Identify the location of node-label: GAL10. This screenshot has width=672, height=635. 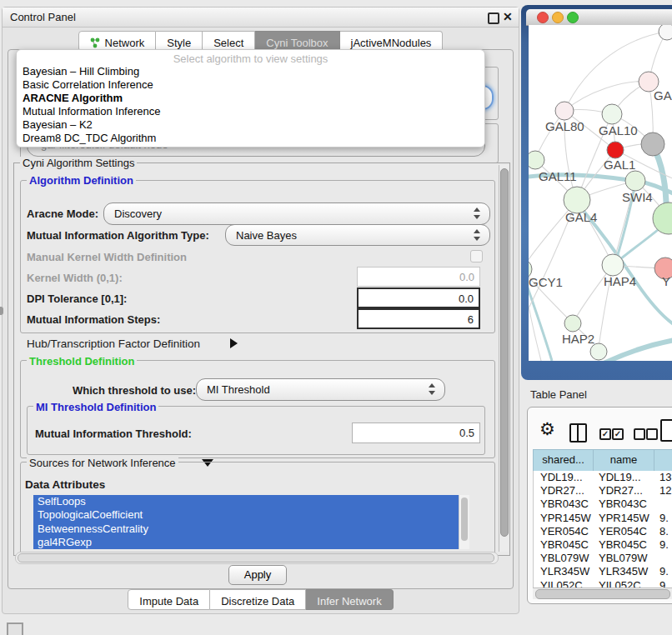
(619, 130).